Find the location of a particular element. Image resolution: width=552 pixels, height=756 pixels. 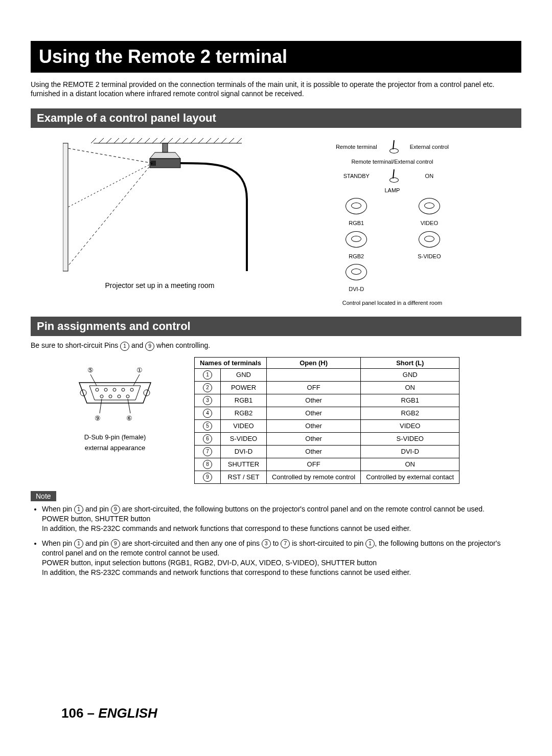

label-svideo: S-VIDEO is located at coordinates (429, 257).